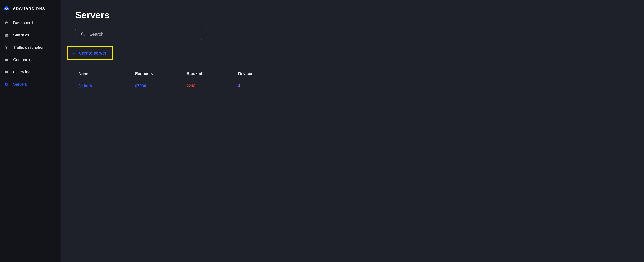 The height and width of the screenshot is (262, 644). What do you see at coordinates (22, 72) in the screenshot?
I see `sidebar-item-label: Query log` at bounding box center [22, 72].